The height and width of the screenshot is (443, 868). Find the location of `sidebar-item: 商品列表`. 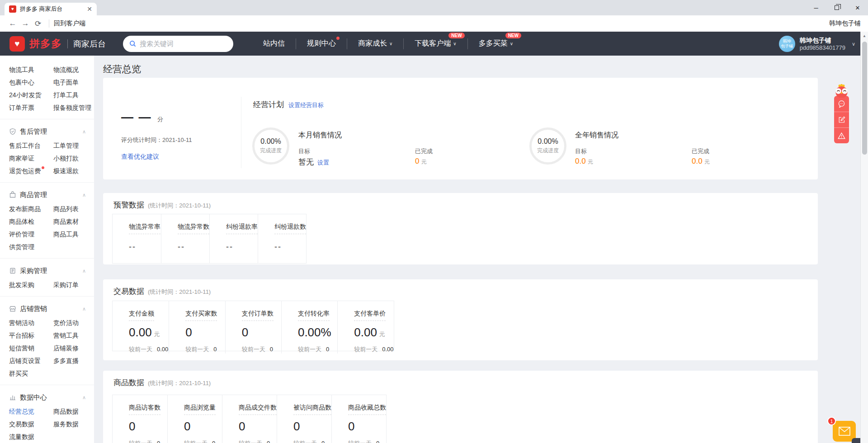

sidebar-item: 商品列表 is located at coordinates (68, 209).